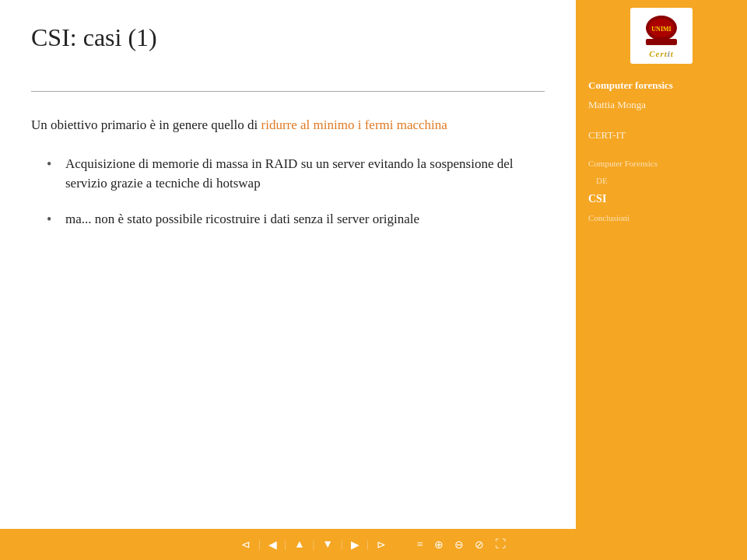 This screenshot has width=747, height=560. I want to click on nav-fullscreen-button: ⛶, so click(500, 544).